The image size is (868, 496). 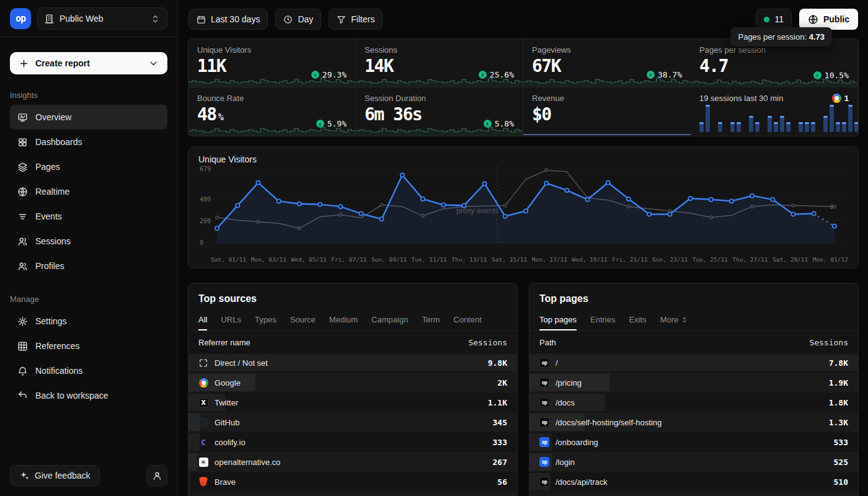 What do you see at coordinates (203, 402) in the screenshot?
I see `twitter-icon: X` at bounding box center [203, 402].